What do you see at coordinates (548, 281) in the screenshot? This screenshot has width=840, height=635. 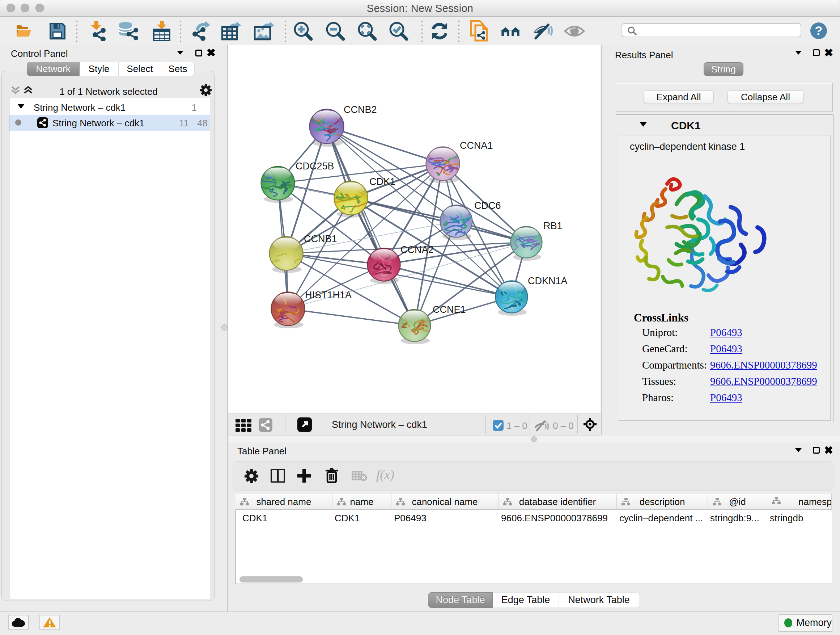 I see `svg-text: CDKN1A` at bounding box center [548, 281].